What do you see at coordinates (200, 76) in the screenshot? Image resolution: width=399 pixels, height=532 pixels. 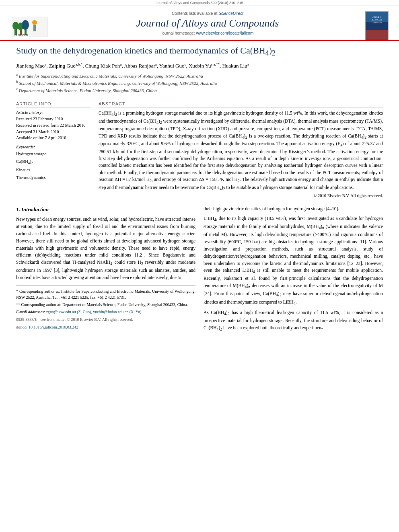 I see `affiliation-a: a Institute for Superconducting and Elec…` at bounding box center [200, 76].